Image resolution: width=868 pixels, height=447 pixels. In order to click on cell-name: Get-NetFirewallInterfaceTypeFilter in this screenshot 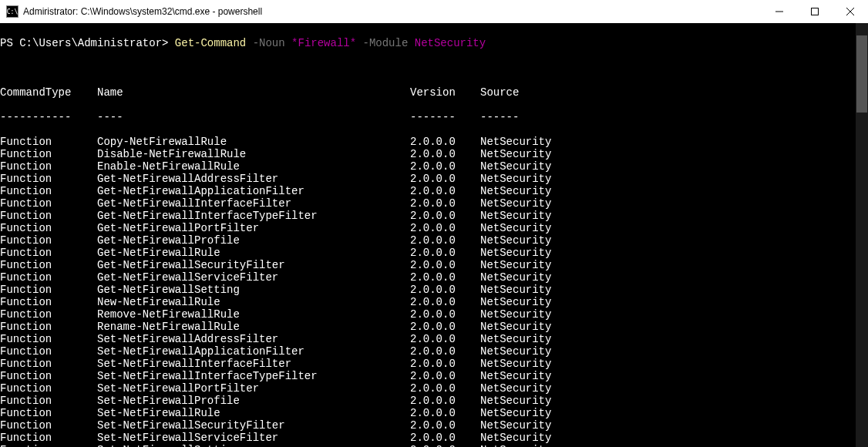, I will do `click(254, 216)`.